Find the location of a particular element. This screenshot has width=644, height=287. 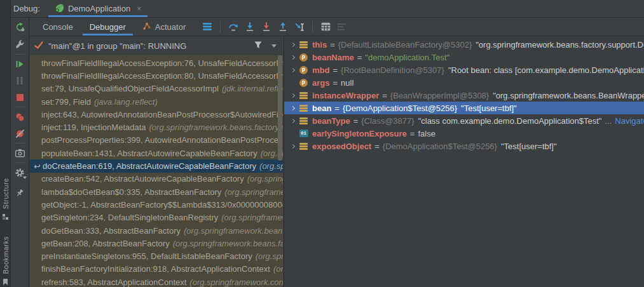

debugger-toolbar-row: Console Debugger Actuator is located at coordinates (337, 27).